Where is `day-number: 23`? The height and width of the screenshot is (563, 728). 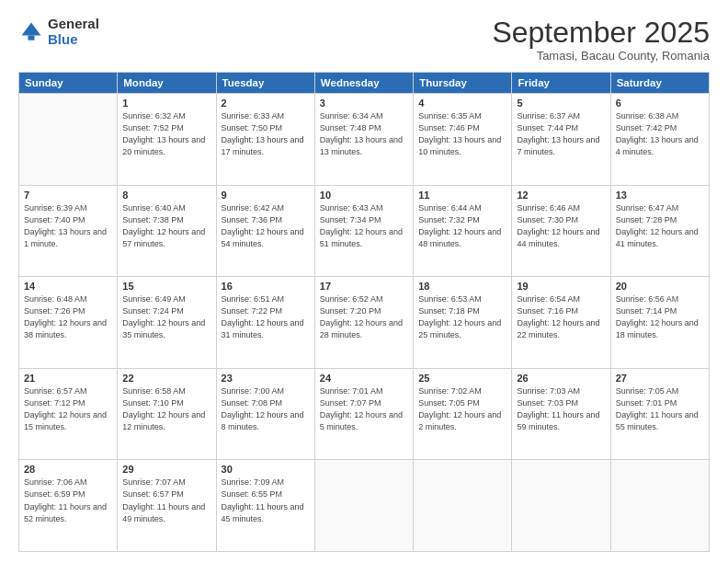
day-number: 23 is located at coordinates (266, 378).